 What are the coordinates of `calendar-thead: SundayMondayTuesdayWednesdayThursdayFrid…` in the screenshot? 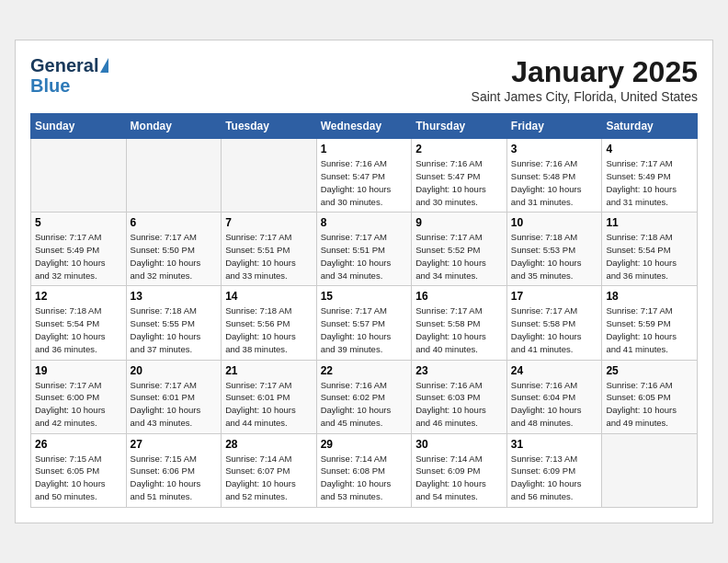 It's located at (364, 127).